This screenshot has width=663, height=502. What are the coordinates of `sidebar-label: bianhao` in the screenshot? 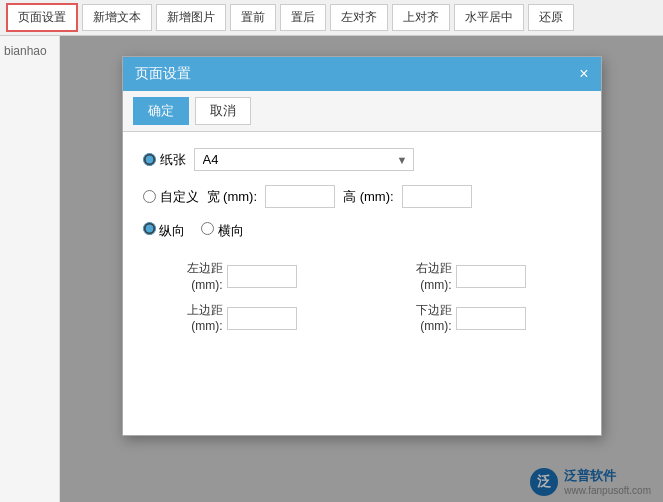 It's located at (26, 51).